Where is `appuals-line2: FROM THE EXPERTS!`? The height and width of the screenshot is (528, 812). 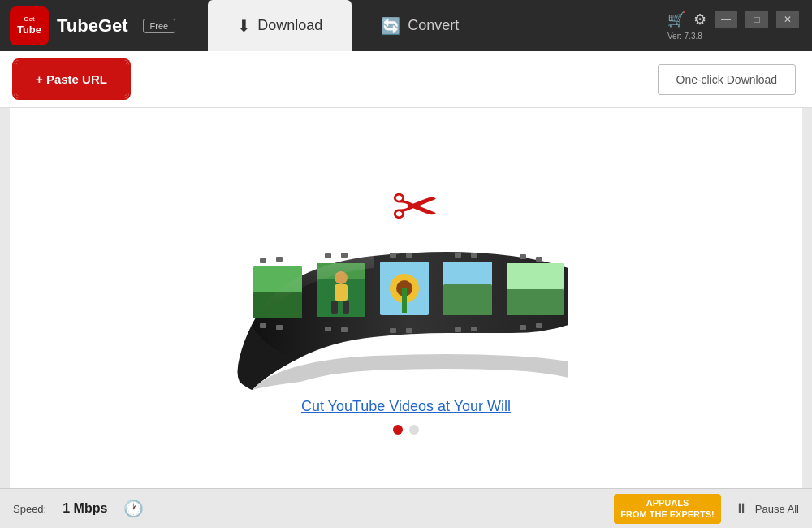
appuals-line2: FROM THE EXPERTS! is located at coordinates (667, 514).